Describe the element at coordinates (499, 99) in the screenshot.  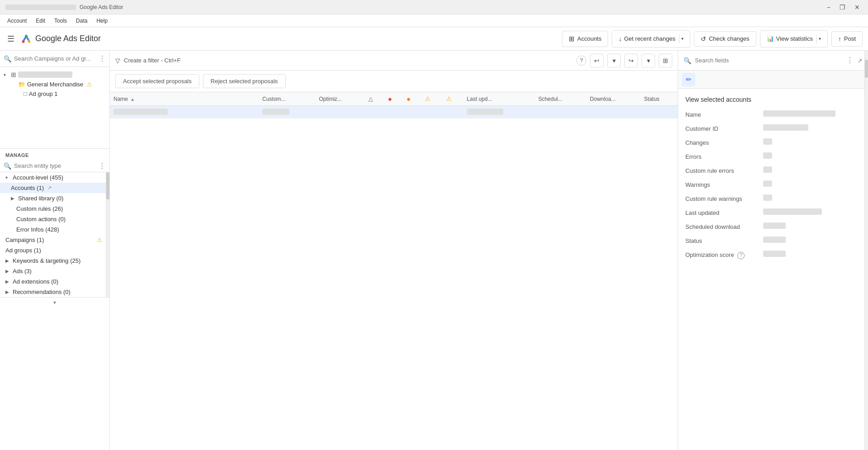
I see `col-last-upd: Last upd...` at that location.